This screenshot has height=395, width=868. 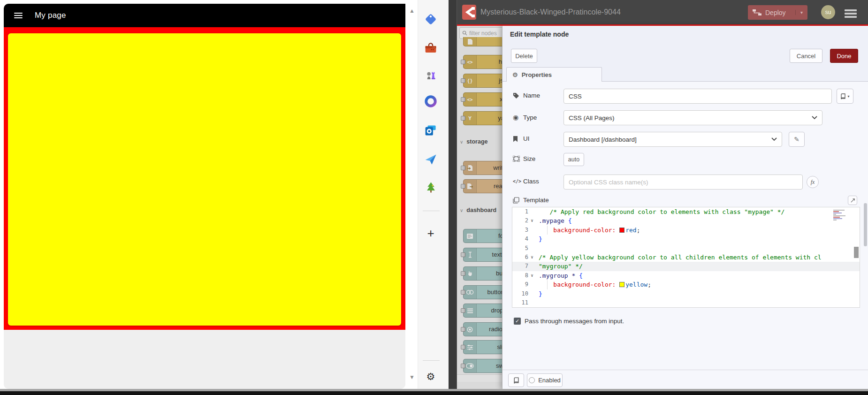 I want to click on cancel-button: Cancel, so click(x=806, y=56).